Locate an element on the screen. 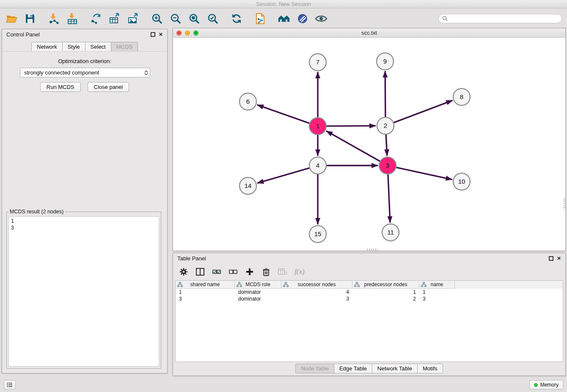 This screenshot has height=392, width=567. column-header-successor-nodes: successor nodes is located at coordinates (317, 284).